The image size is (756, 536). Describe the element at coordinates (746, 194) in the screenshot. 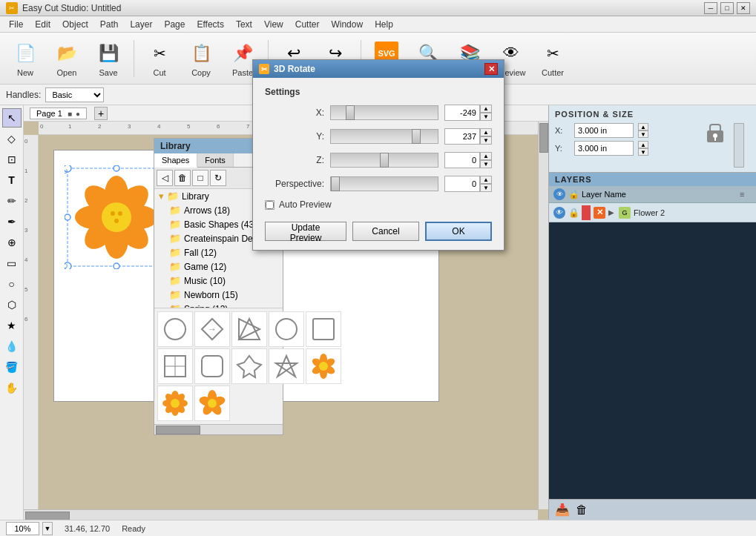

I see `layers-menu-icon: ≡` at that location.